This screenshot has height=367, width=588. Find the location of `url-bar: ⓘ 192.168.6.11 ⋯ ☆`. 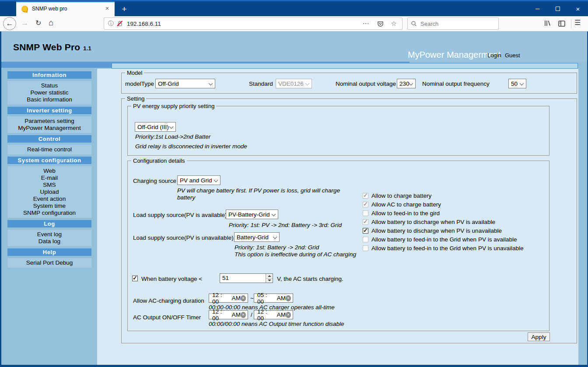

url-bar: ⓘ 192.168.6.11 ⋯ ☆ is located at coordinates (253, 24).